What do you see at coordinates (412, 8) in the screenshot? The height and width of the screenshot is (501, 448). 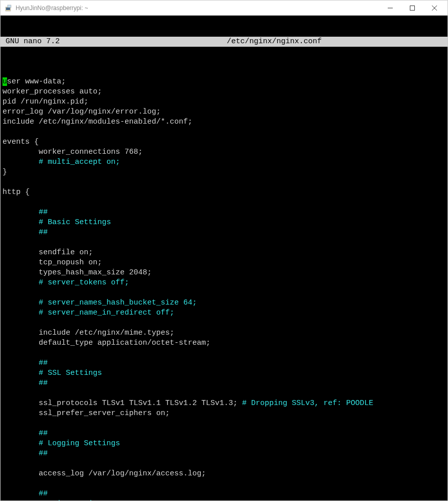 I see `maximize-button` at bounding box center [412, 8].